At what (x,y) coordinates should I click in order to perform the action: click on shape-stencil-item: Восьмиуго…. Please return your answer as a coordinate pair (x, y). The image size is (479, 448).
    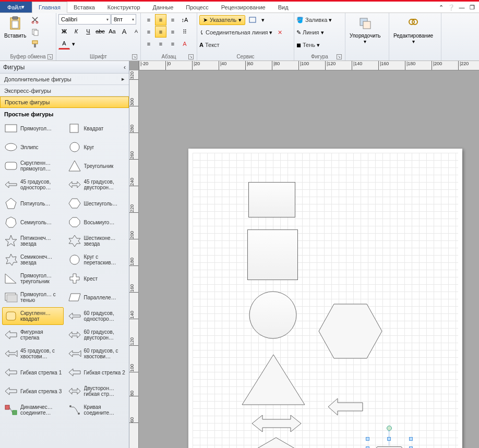
    Looking at the image, I should click on (97, 222).